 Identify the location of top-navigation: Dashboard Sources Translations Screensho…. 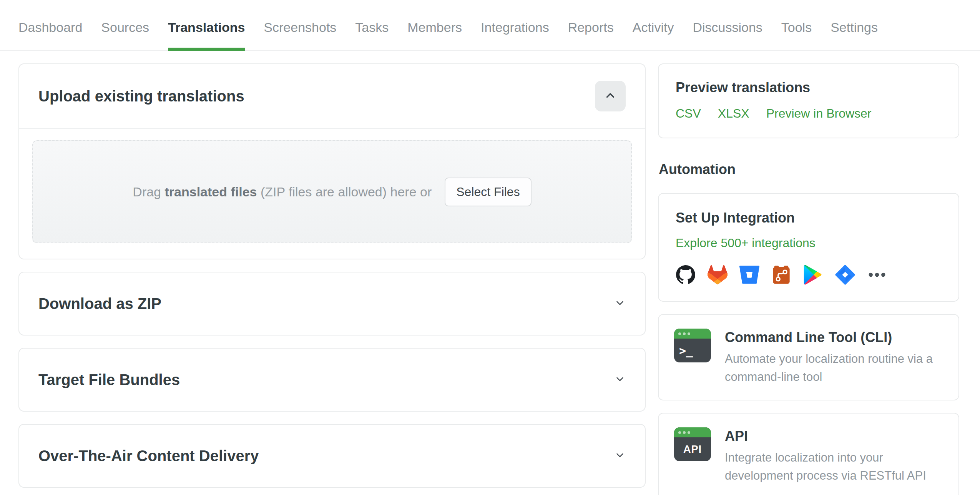
(490, 25).